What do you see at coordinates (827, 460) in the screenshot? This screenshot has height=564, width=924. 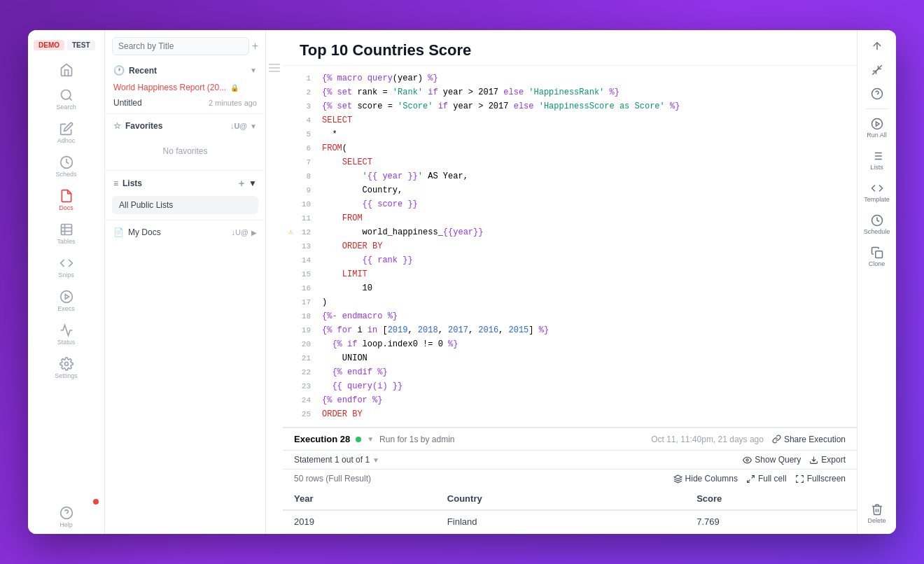 I see `export-button: Export` at bounding box center [827, 460].